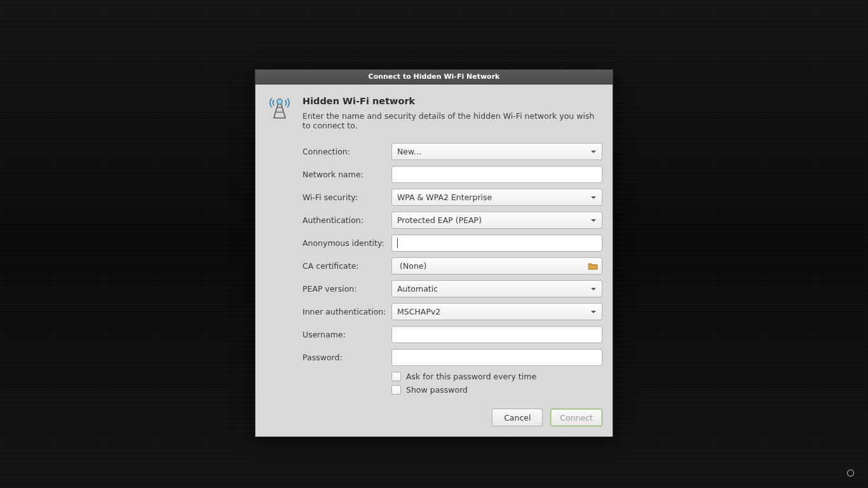 The height and width of the screenshot is (488, 868). Describe the element at coordinates (445, 197) in the screenshot. I see `wifi-security-value: WPA & WPA2 Enterprise` at that location.